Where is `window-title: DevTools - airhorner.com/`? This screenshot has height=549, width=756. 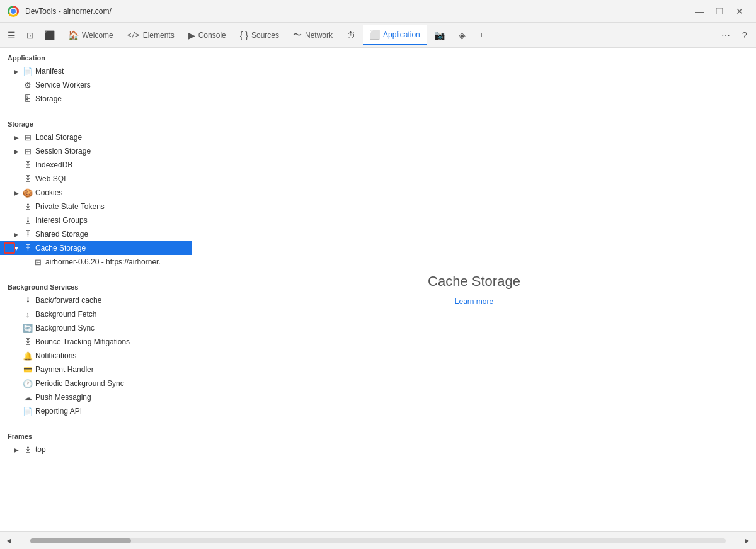
window-title: DevTools - airhorner.com/ is located at coordinates (355, 11).